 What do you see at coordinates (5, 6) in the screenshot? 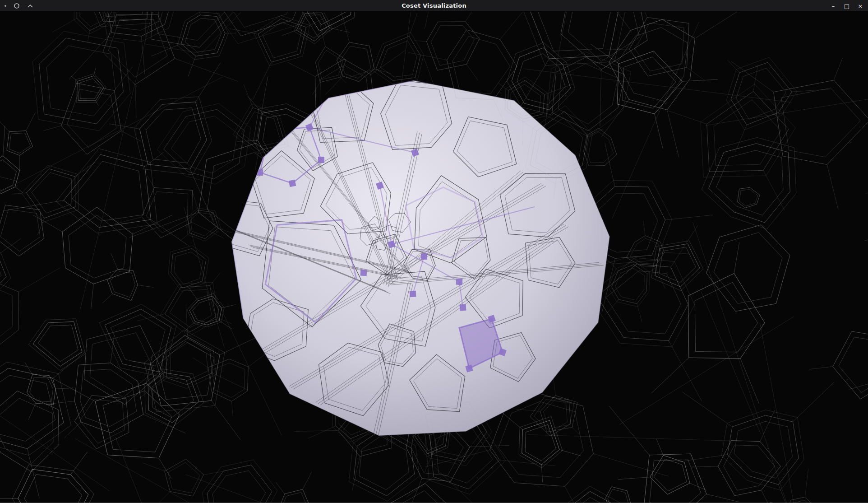
I see `status-dot-icon` at bounding box center [5, 6].